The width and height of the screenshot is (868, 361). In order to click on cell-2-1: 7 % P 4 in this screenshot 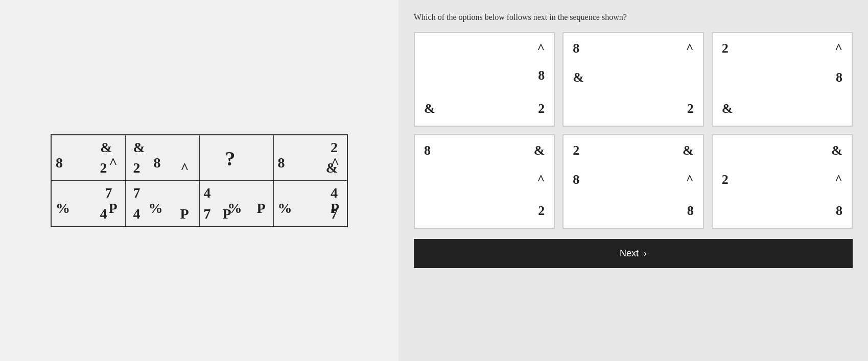, I will do `click(88, 204)`.